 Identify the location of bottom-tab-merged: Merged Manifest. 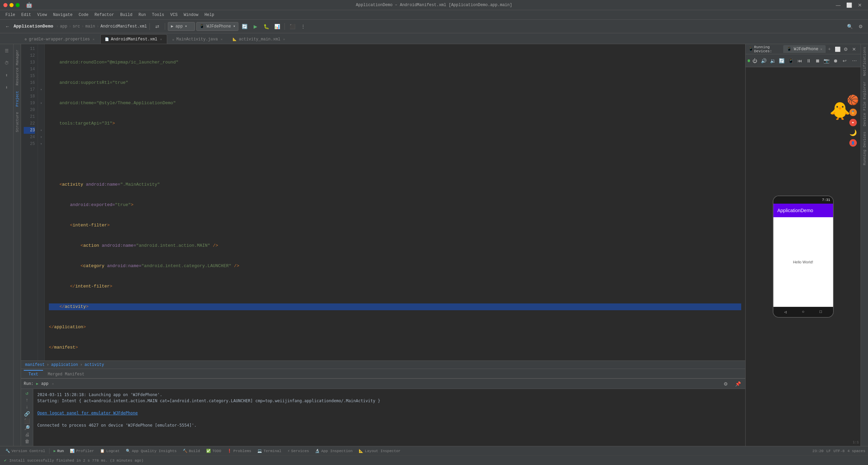
(66, 374).